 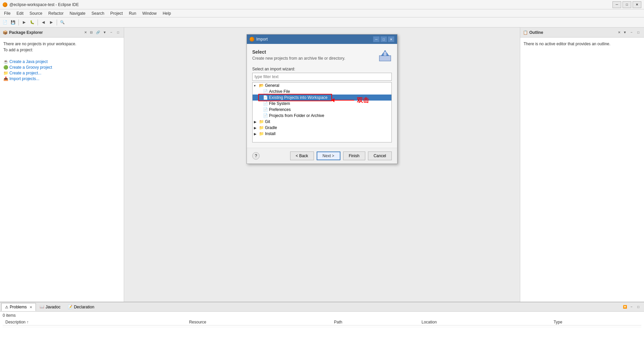 I want to click on tree-item-gradle: ▶ 📁 Gradle, so click(x=322, y=128).